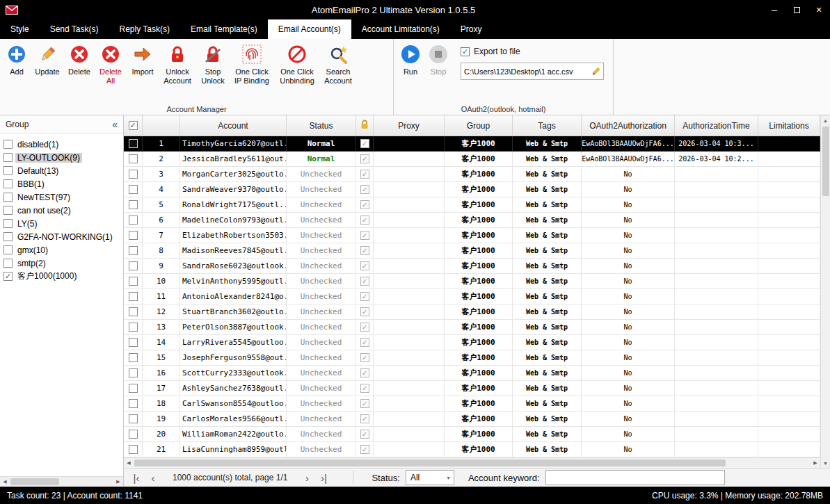 The width and height of the screenshot is (830, 504). Describe the element at coordinates (438, 60) in the screenshot. I see `stop-button: Stop` at that location.